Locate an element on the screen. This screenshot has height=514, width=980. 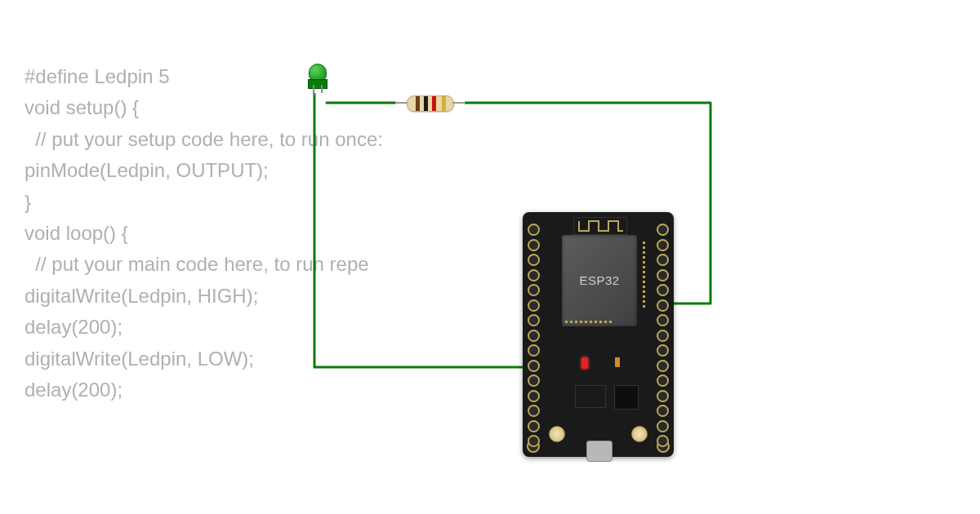
led-cathode is located at coordinates (314, 91).